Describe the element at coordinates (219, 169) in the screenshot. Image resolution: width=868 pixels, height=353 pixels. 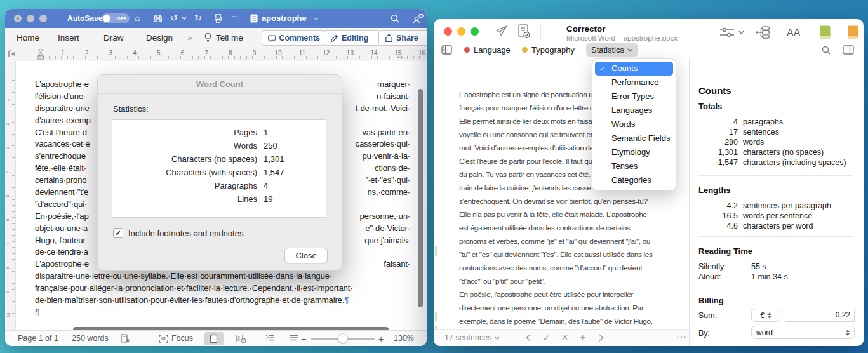
I see `statistics-box: Pages1Words250Characters (no spaces)1,30…` at that location.